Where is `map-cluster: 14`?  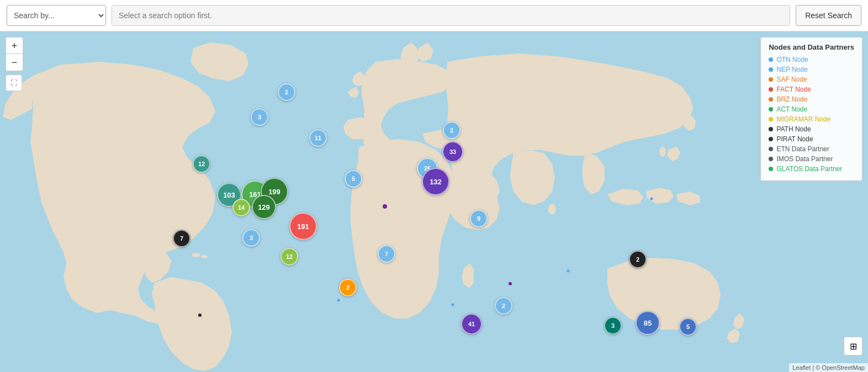 map-cluster: 14 is located at coordinates (241, 208).